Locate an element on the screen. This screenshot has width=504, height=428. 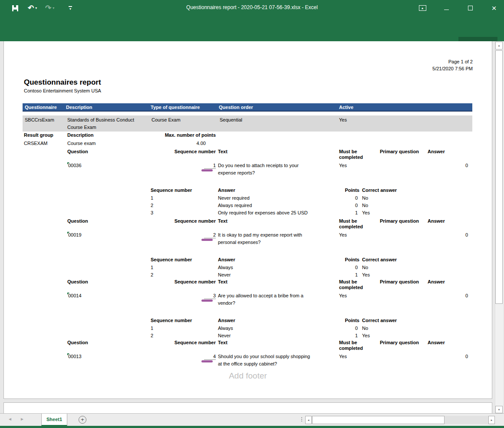
ink-annotation-stroke is located at coordinates (207, 300).